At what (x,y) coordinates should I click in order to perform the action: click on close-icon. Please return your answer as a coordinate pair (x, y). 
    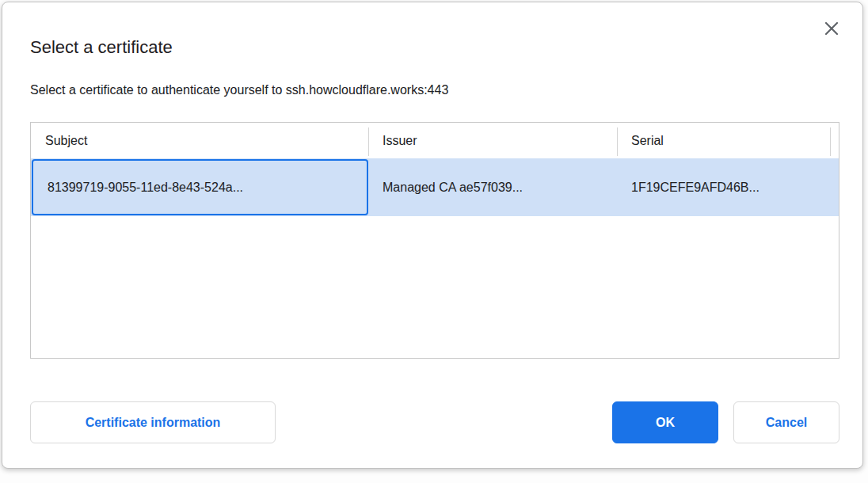
    Looking at the image, I should click on (832, 29).